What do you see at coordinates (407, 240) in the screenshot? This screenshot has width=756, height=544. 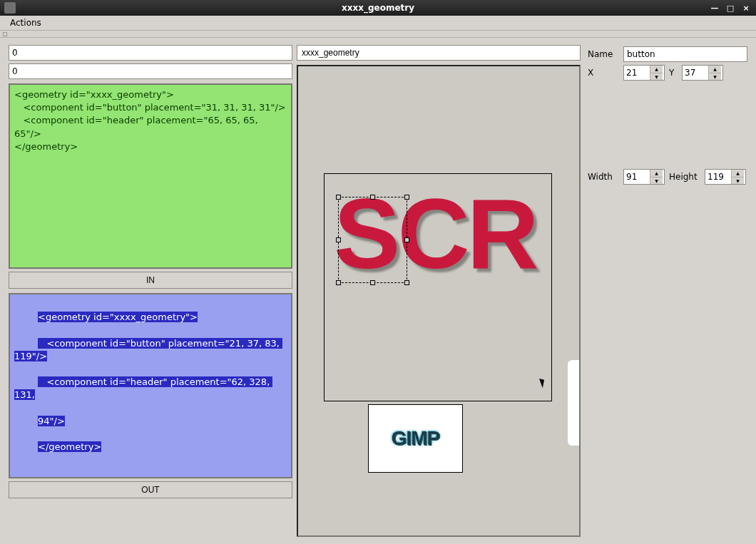 I see `resize-handle-mr` at bounding box center [407, 240].